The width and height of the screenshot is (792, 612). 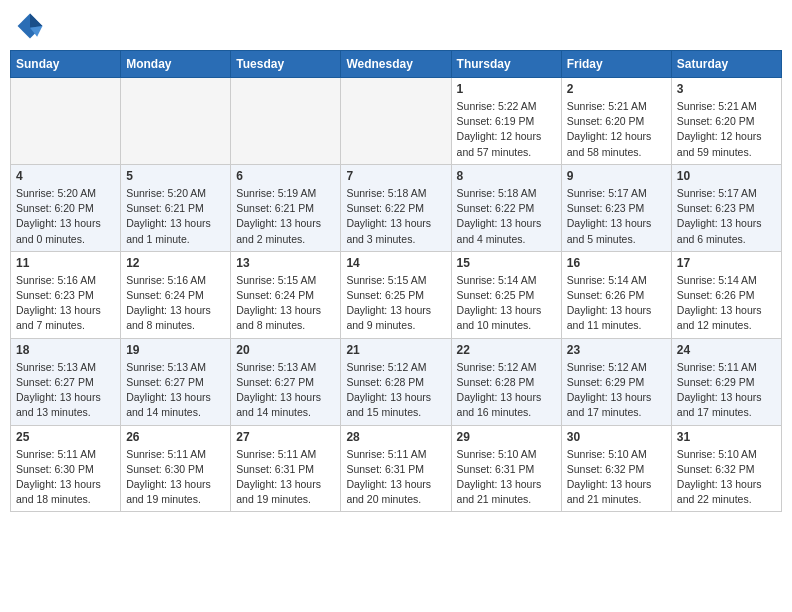 What do you see at coordinates (286, 176) in the screenshot?
I see `day-number: 6` at bounding box center [286, 176].